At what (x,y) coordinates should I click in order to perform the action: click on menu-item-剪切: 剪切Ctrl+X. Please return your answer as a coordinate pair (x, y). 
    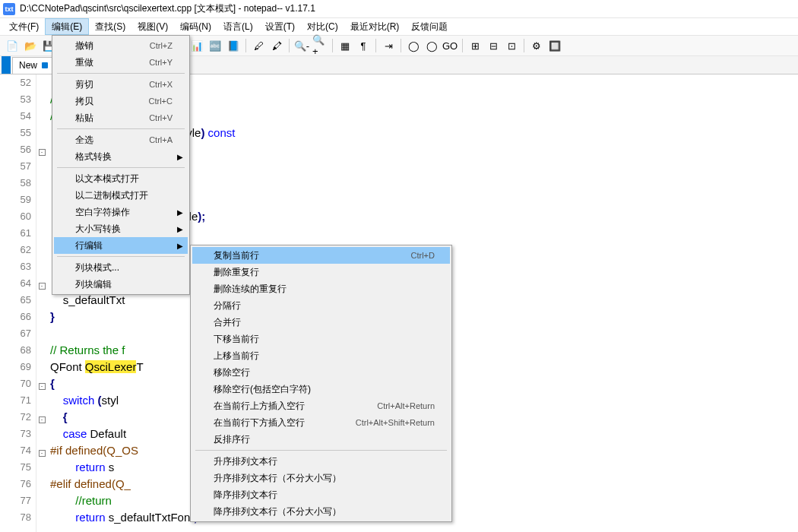
    Looking at the image, I should click on (121, 84).